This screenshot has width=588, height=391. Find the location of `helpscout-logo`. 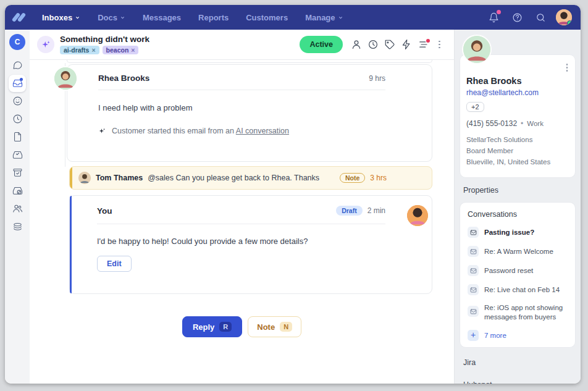

helpscout-logo is located at coordinates (19, 17).